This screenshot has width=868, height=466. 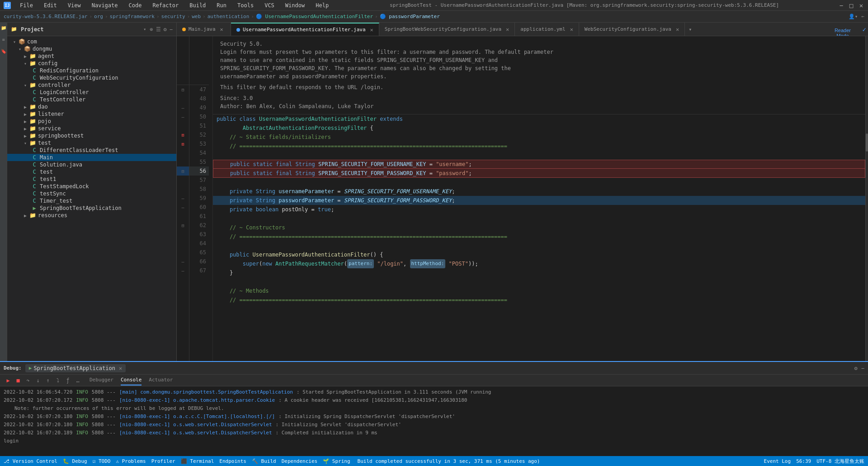 I want to click on menu-tools: Tools, so click(x=245, y=5).